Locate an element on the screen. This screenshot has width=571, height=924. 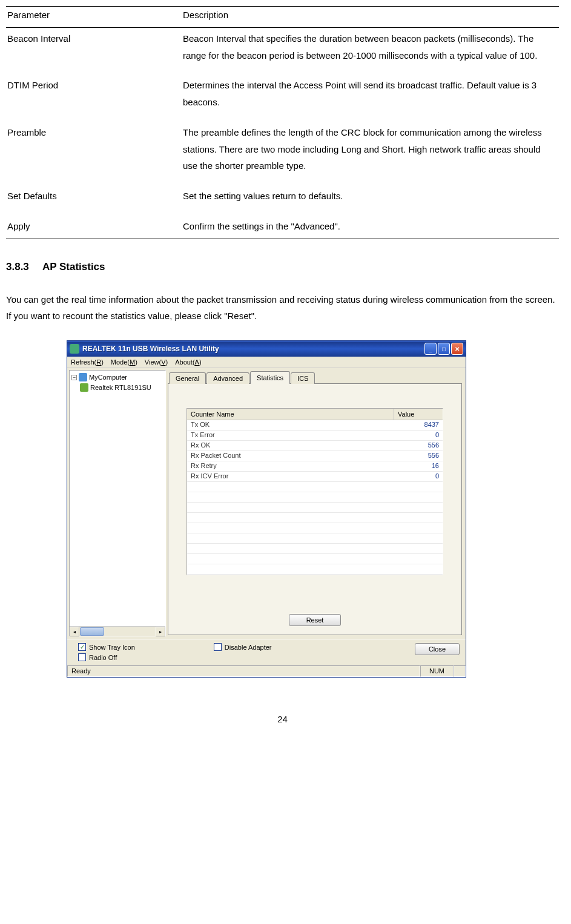
disable-adapter-label: Disable Adapter is located at coordinates (248, 647).